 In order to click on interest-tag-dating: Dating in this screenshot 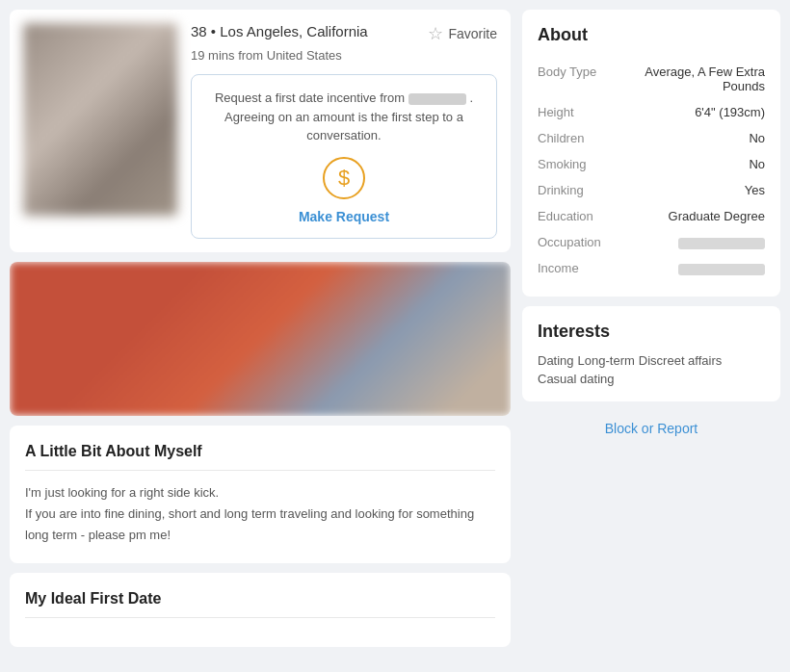, I will do `click(556, 360)`.